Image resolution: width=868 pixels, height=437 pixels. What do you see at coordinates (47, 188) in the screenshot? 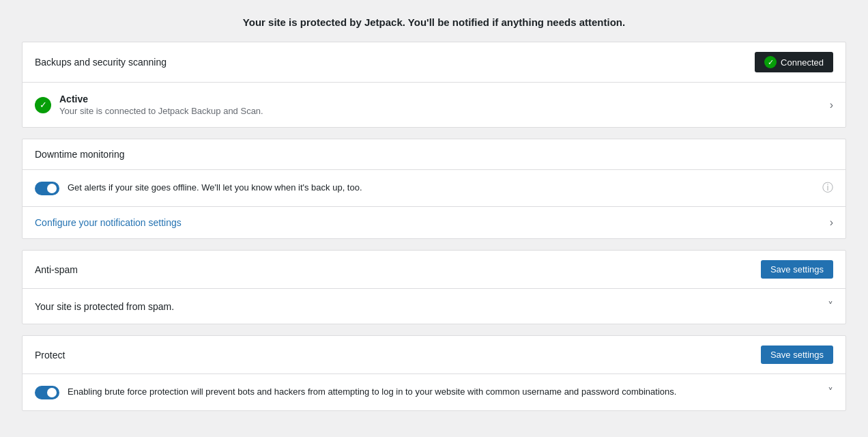
I see `downtime-toggle-slider` at bounding box center [47, 188].